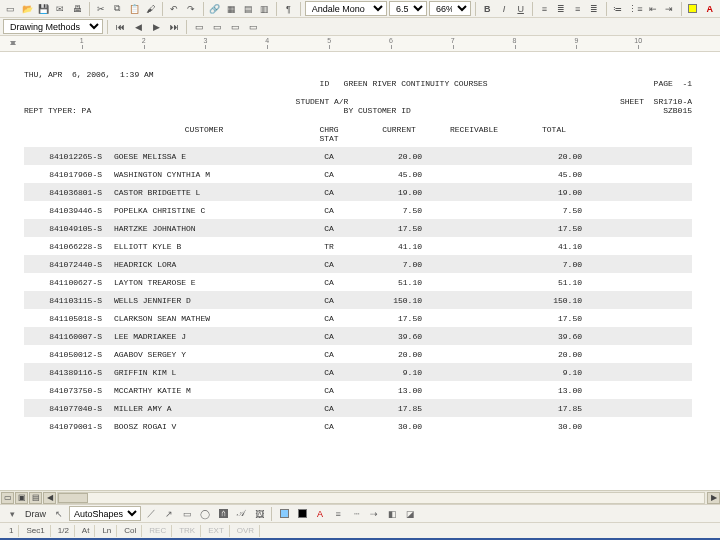  Describe the element at coordinates (520, 9) in the screenshot. I see `underline-icon: U` at that location.